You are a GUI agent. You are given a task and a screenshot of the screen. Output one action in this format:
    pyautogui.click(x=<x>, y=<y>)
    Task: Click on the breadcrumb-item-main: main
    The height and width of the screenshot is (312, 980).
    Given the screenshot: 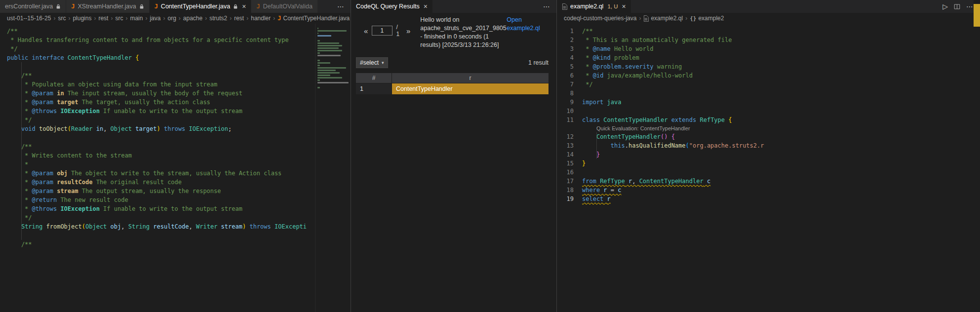 What is the action you would take?
    pyautogui.click(x=136, y=18)
    